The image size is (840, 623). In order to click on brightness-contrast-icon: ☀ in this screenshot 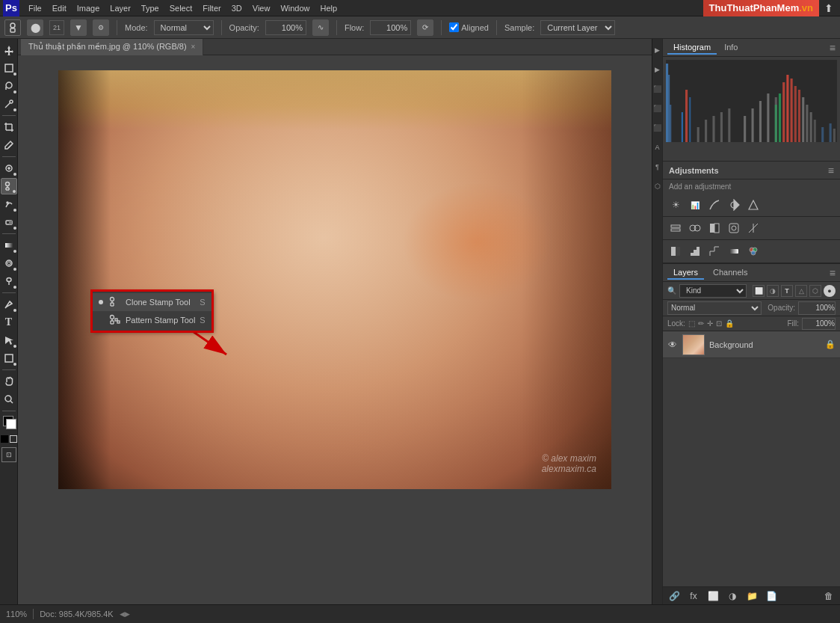, I will do `click(676, 205)`.